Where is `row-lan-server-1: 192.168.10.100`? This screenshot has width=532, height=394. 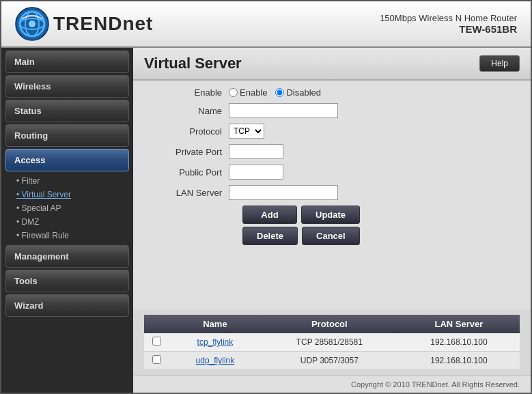 row-lan-server-1: 192.168.10.100 is located at coordinates (459, 361).